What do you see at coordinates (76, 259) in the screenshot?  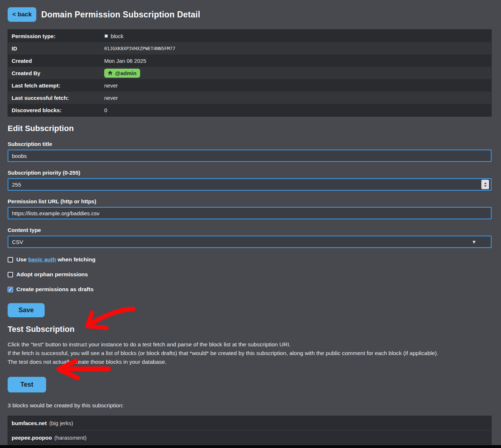 I see `label-suffix: when fetching` at bounding box center [76, 259].